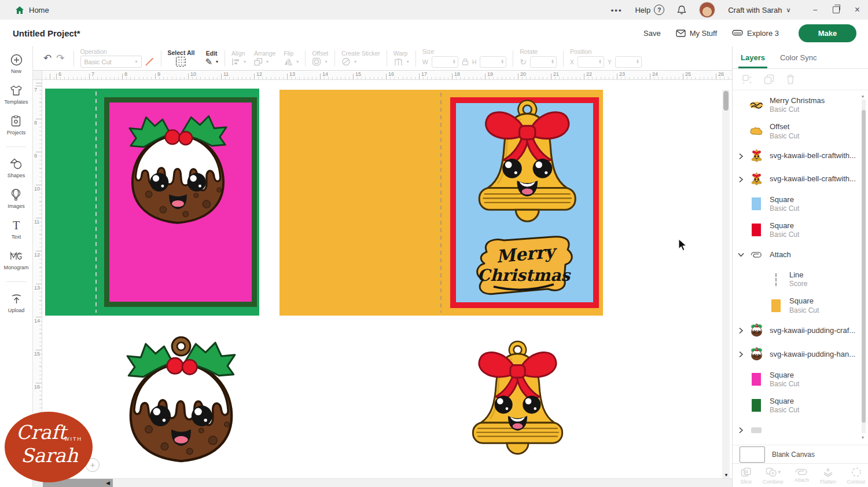 The image size is (868, 487). I want to click on kawaii-bell-ornament, so click(517, 397).